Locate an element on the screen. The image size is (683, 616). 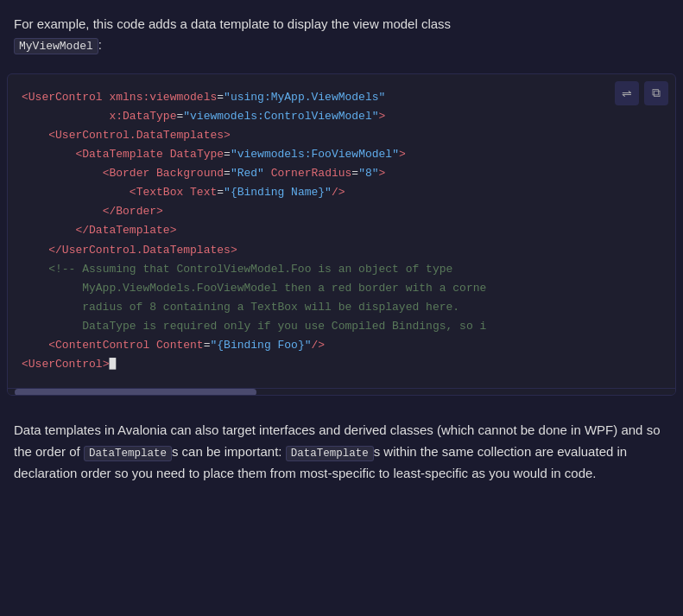
scrollbar-track is located at coordinates (342, 391).